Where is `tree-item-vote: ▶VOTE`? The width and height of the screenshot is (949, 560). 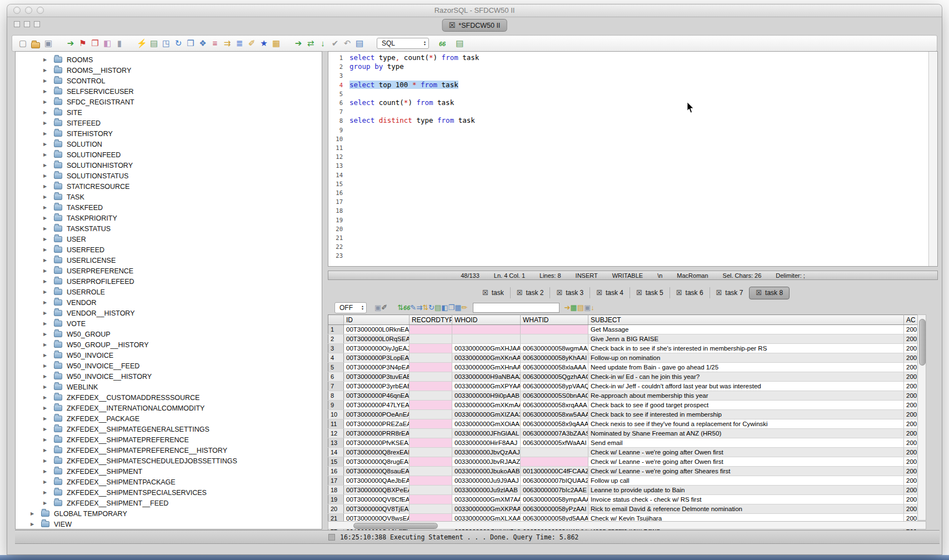 tree-item-vote: ▶VOTE is located at coordinates (169, 323).